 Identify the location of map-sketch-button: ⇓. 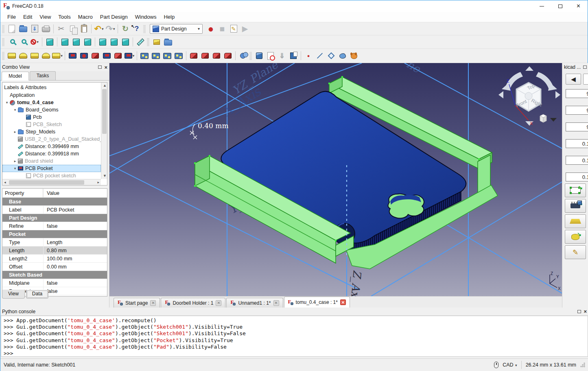
(282, 56).